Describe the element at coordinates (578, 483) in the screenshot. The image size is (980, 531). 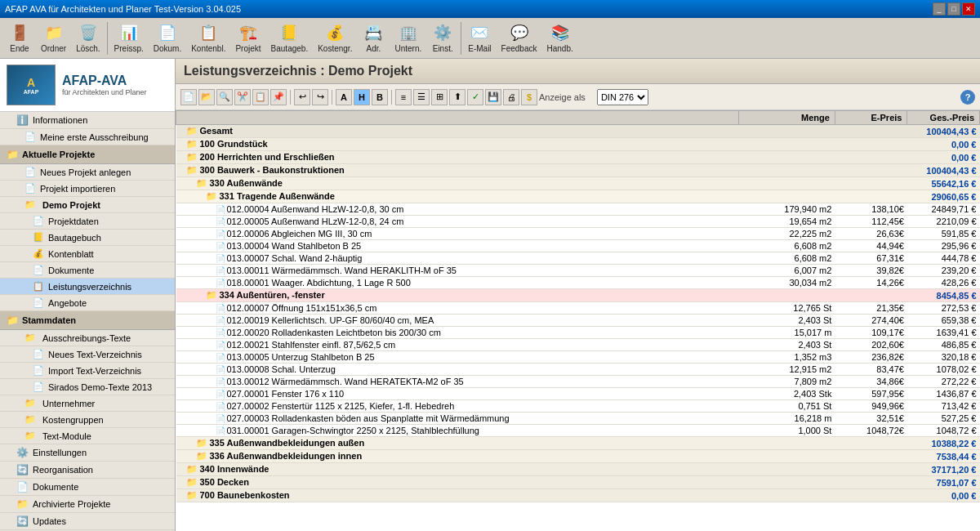
I see `table-row: 📁350 Decken7591,07 €` at that location.